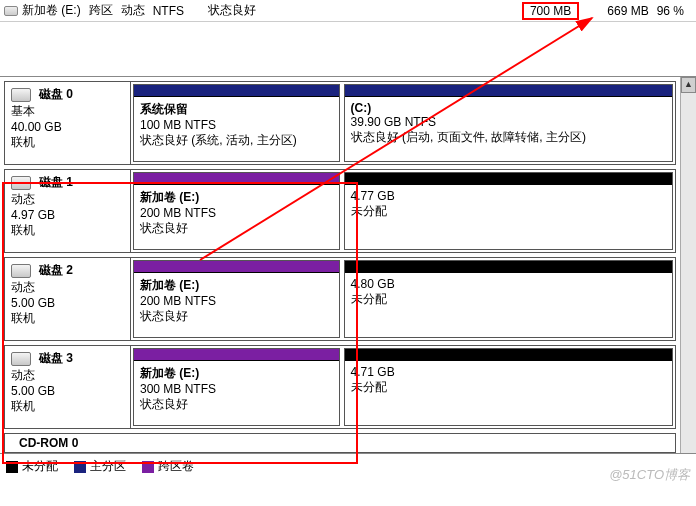 Image resolution: width=696 pixels, height=506 pixels. I want to click on legend-unalloc: 未分配, so click(32, 466).